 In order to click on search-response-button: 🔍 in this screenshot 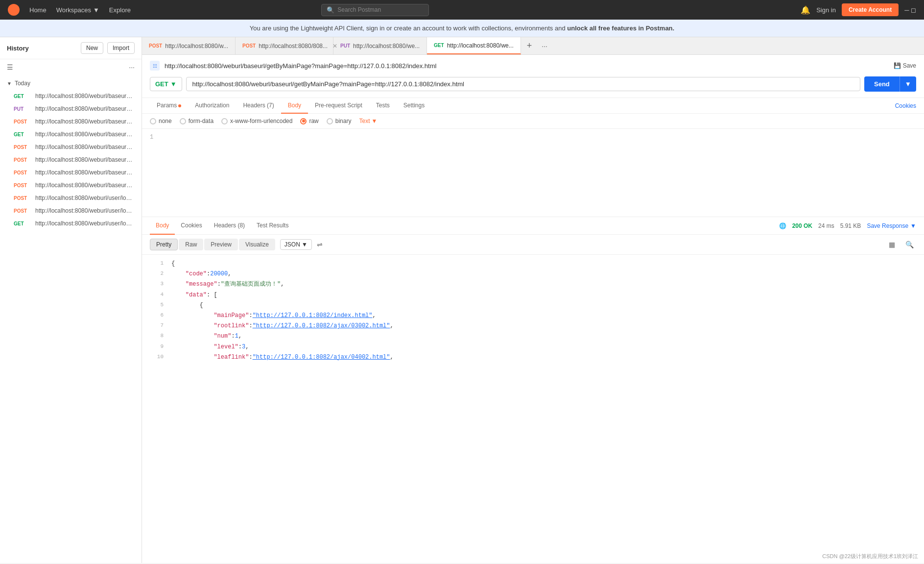, I will do `click(909, 245)`.